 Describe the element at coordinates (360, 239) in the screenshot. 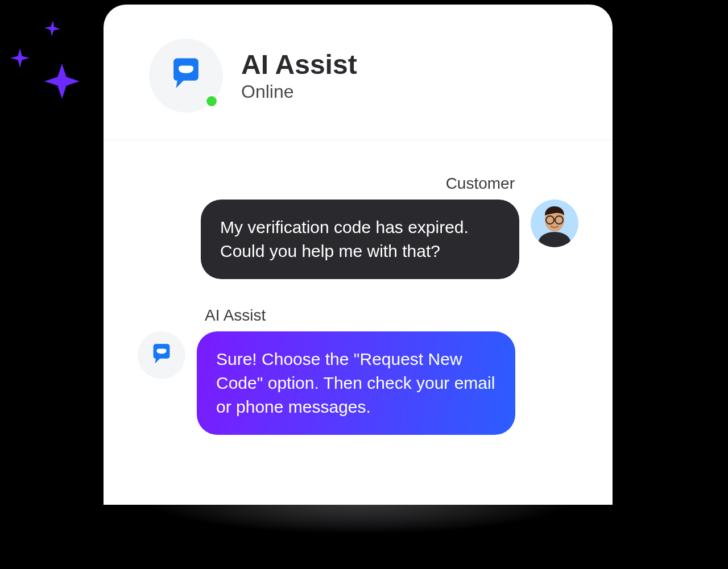

I see `customer-message-bubble: My verification code has expired. Could …` at that location.